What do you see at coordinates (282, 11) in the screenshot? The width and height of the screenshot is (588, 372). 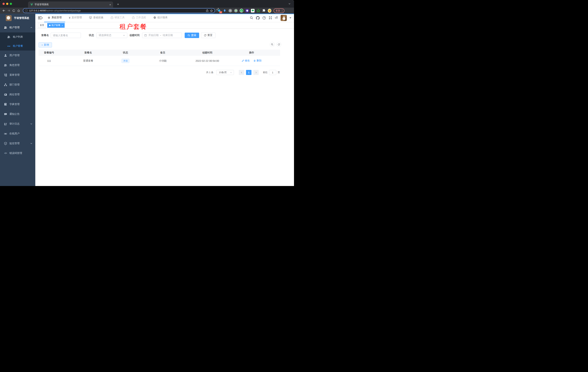 I see `browser-menu-kebab-icon` at bounding box center [282, 11].